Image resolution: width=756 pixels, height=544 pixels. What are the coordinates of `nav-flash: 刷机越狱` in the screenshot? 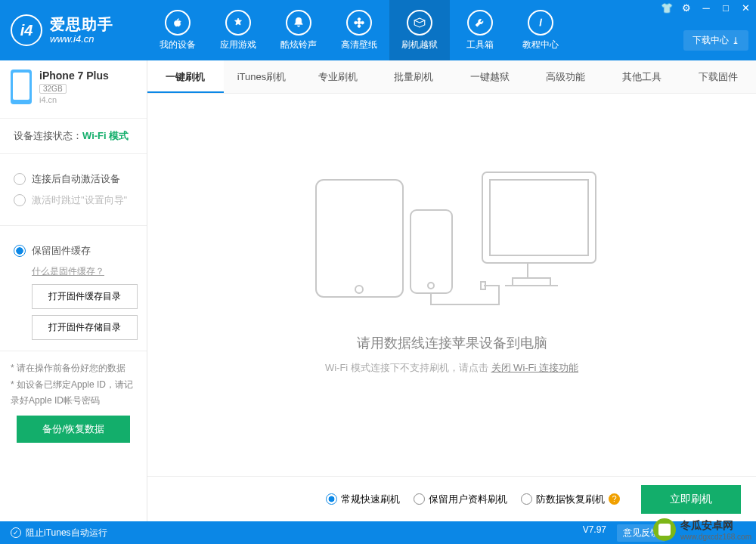 It's located at (420, 30).